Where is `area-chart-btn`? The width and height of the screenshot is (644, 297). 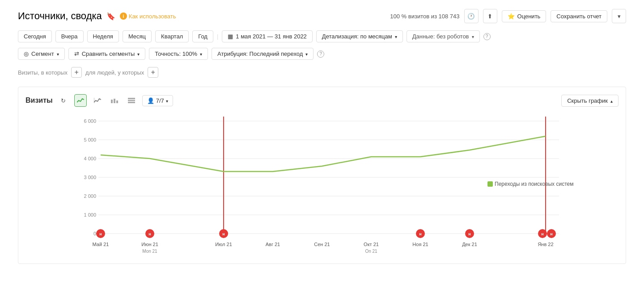 area-chart-btn is located at coordinates (97, 100).